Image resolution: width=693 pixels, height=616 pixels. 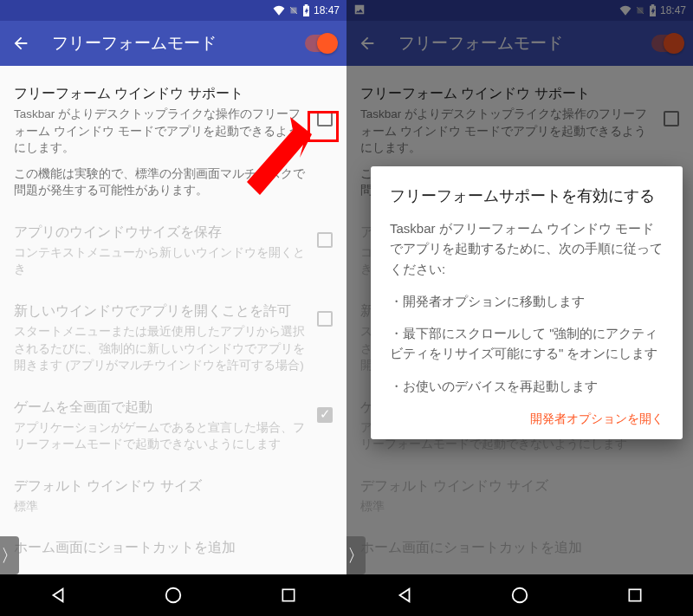 I want to click on battery-icon, so click(x=307, y=10).